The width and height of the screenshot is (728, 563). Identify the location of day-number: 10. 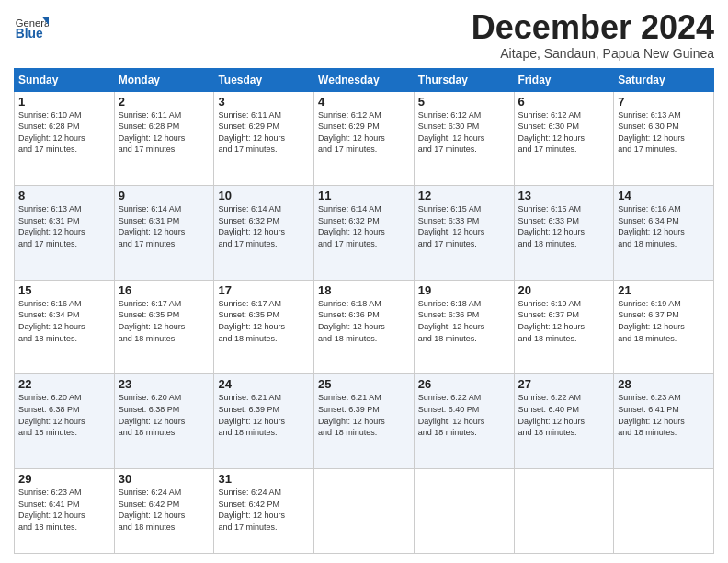
(264, 195).